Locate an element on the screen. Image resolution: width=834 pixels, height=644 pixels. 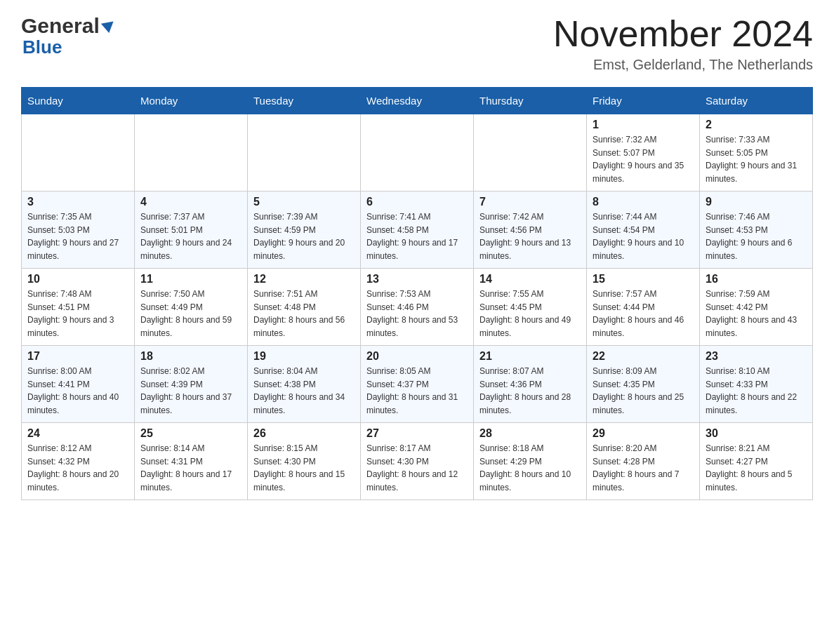
day-number: 25 is located at coordinates (191, 434).